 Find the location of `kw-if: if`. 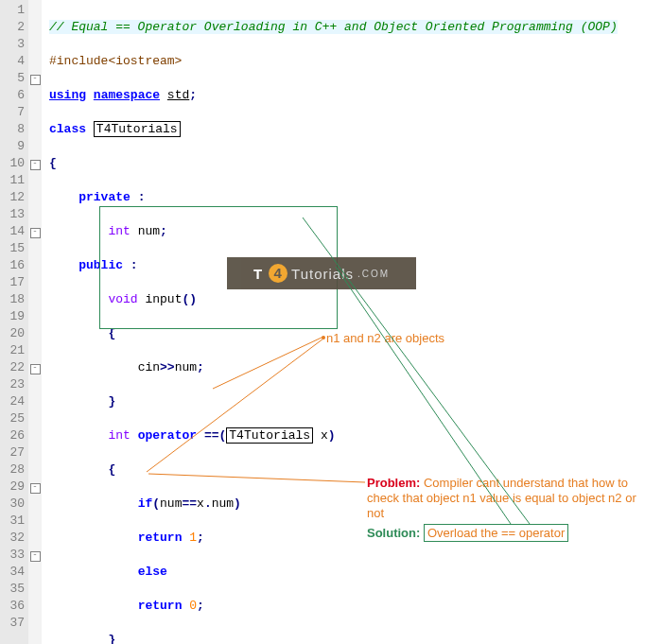

kw-if: if is located at coordinates (146, 503).